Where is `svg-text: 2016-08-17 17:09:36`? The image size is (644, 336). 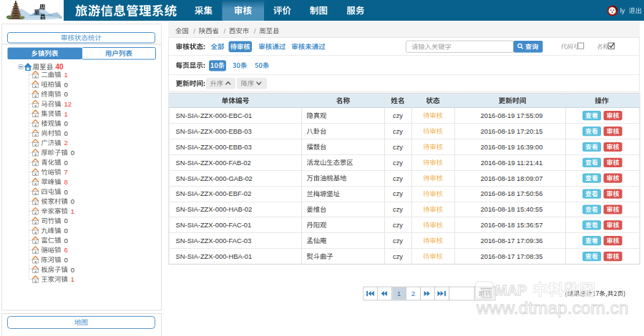
svg-text: 2016-08-17 17:09:36 is located at coordinates (511, 240).